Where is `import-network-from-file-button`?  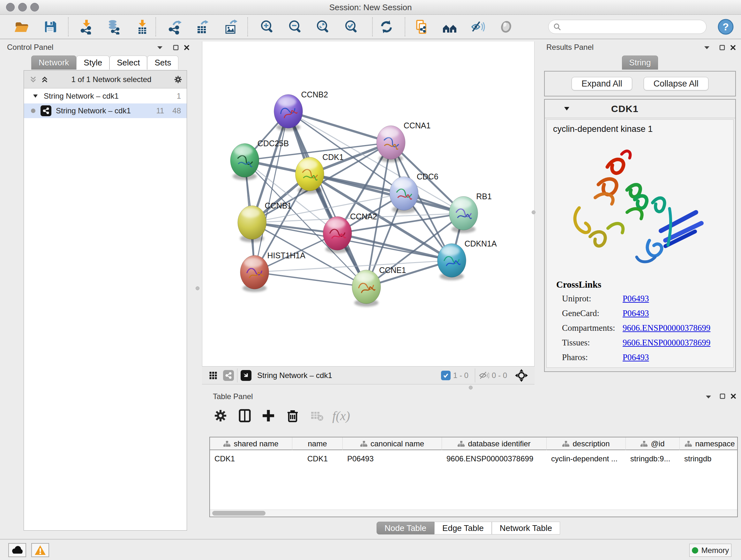
import-network-from-file-button is located at coordinates (86, 27).